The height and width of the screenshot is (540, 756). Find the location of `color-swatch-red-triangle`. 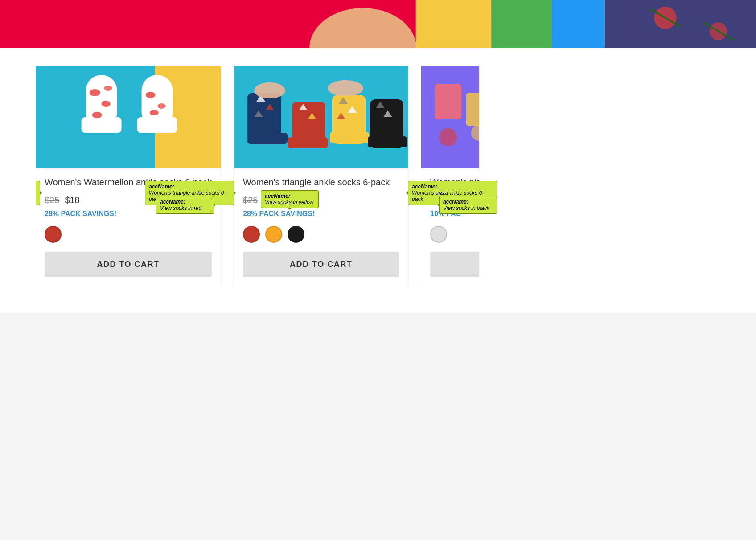

color-swatch-red-triangle is located at coordinates (251, 234).